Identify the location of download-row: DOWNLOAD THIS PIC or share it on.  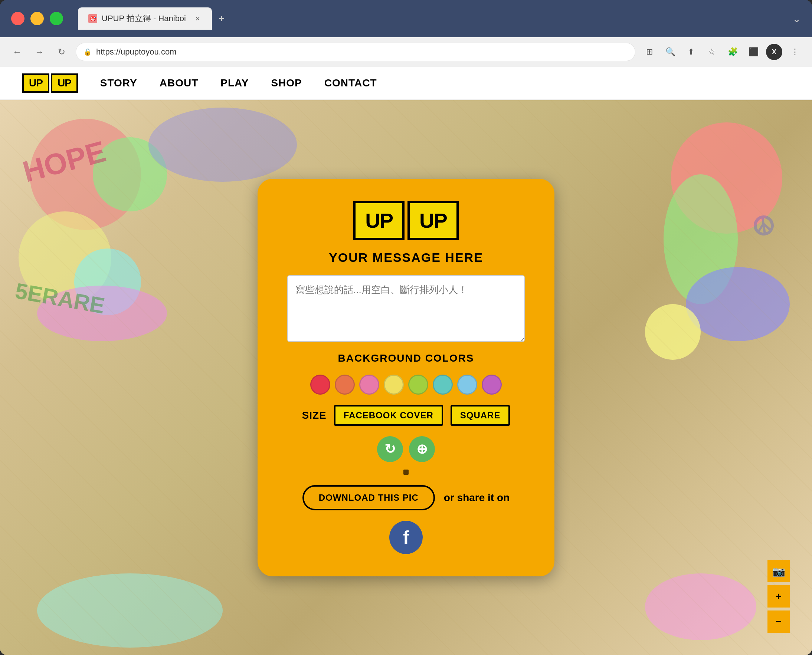
(406, 498).